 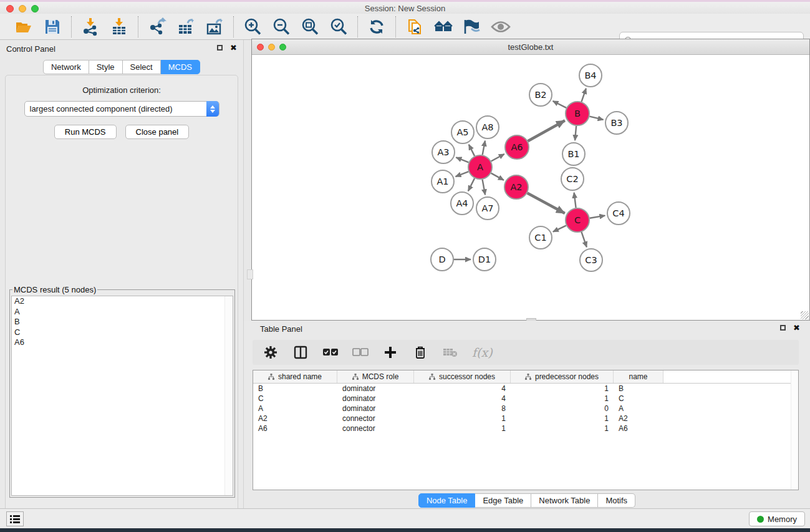 What do you see at coordinates (591, 260) in the screenshot?
I see `graph-node-C3: C3` at bounding box center [591, 260].